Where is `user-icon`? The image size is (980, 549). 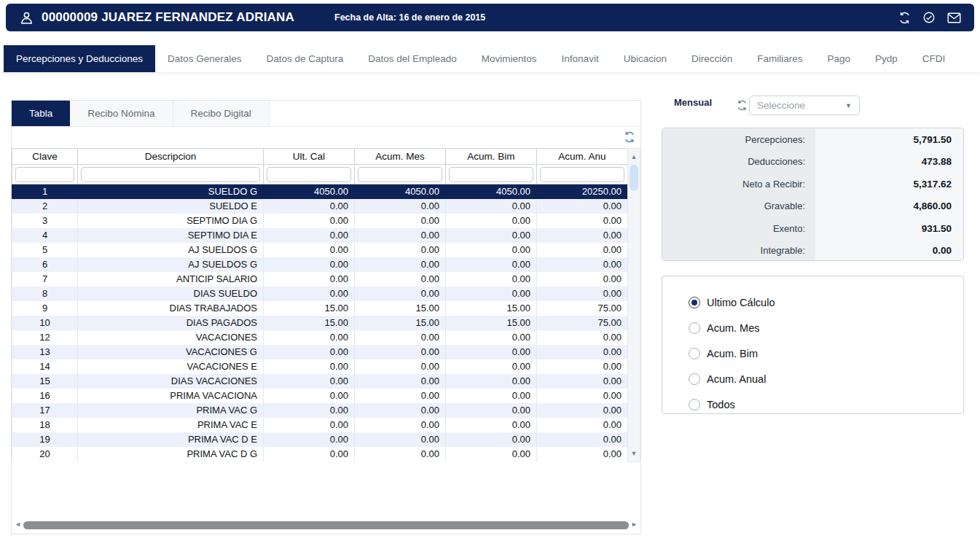 user-icon is located at coordinates (26, 17).